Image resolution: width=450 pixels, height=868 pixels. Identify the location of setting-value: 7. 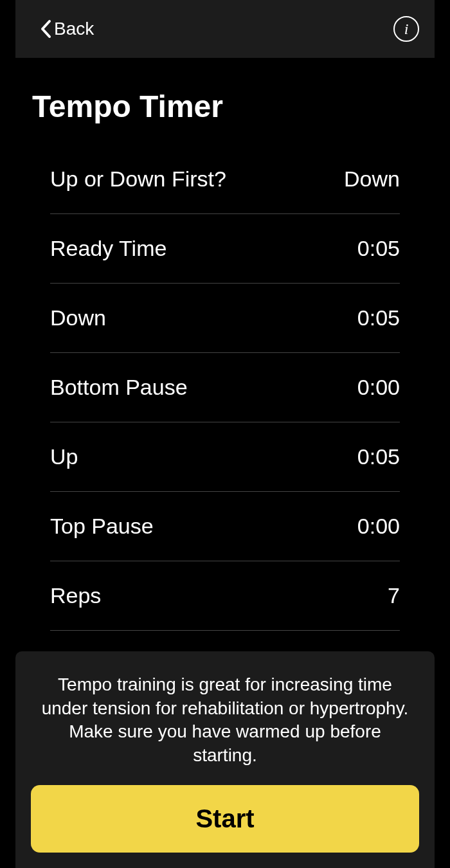
(393, 595).